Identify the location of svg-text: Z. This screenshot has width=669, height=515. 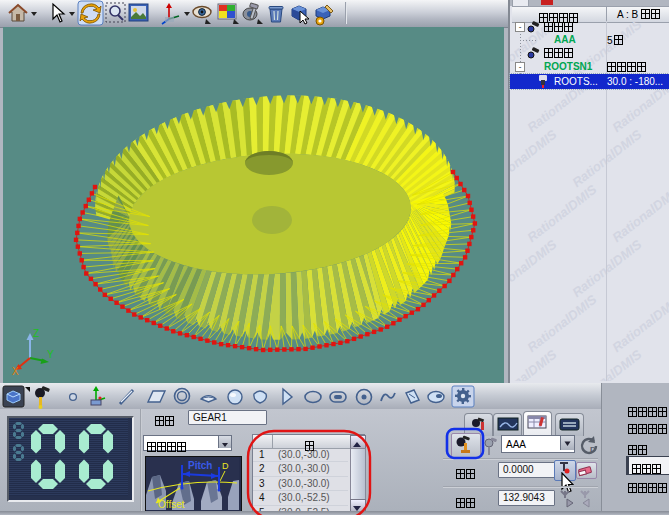
(36, 334).